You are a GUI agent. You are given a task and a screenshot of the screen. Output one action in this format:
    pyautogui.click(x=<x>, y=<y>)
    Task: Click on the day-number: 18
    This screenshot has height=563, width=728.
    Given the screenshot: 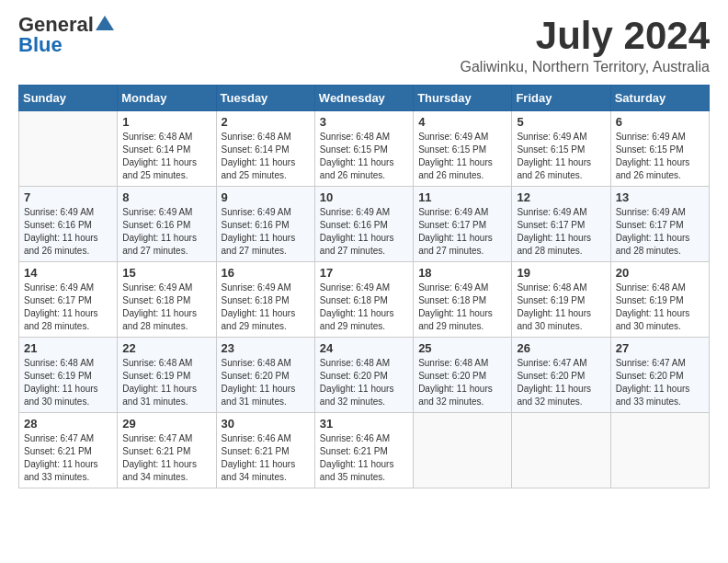 What is the action you would take?
    pyautogui.click(x=462, y=272)
    